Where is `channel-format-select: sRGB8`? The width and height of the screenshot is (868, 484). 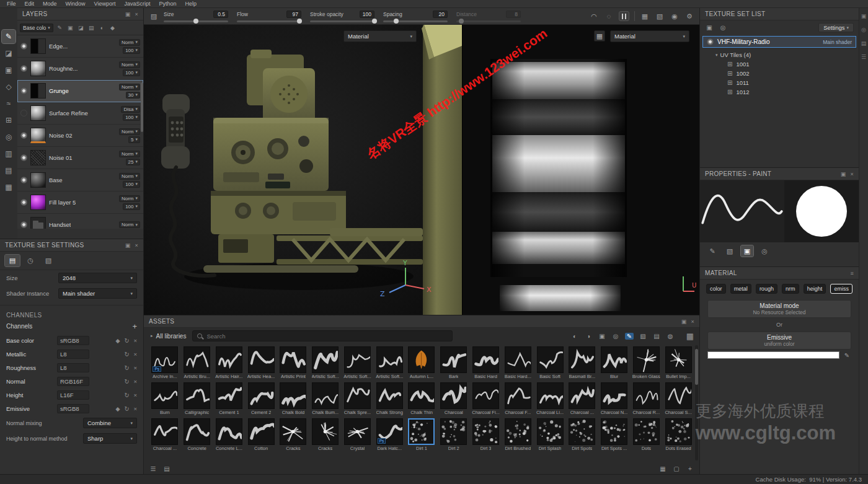
channel-format-select: sRGB8 is located at coordinates (73, 409).